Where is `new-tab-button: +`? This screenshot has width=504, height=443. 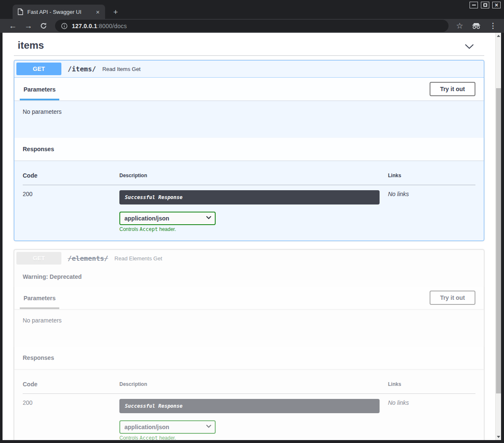 new-tab-button: + is located at coordinates (116, 12).